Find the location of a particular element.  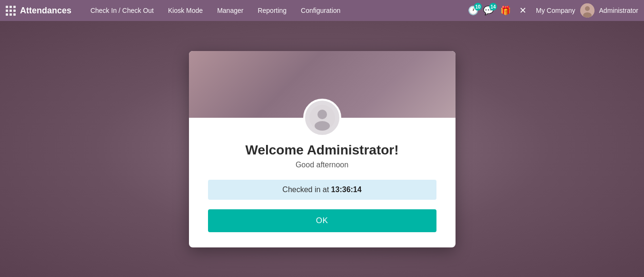

user-avatar is located at coordinates (322, 118).